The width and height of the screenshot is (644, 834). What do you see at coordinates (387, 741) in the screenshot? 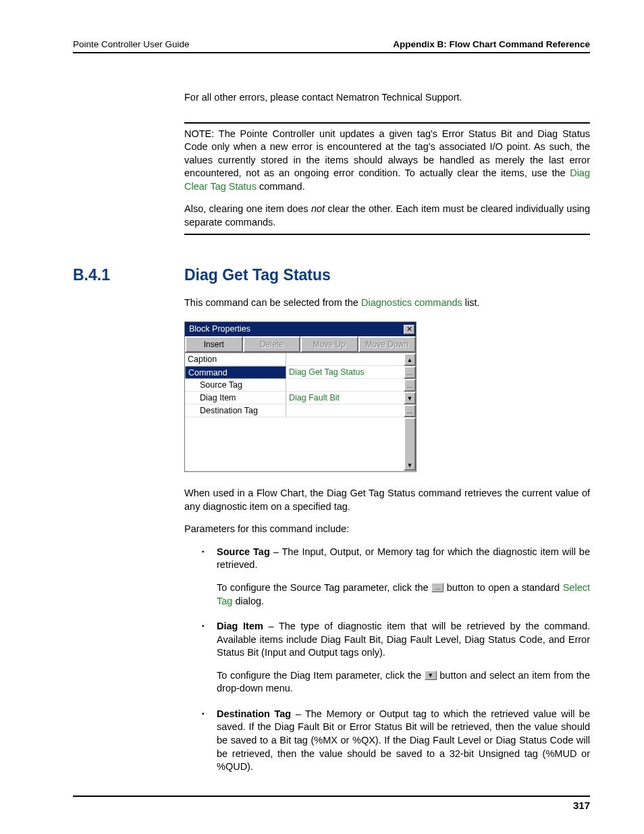
I see `param-destination-tag: Destination Tag – The Memory or Output t…` at bounding box center [387, 741].